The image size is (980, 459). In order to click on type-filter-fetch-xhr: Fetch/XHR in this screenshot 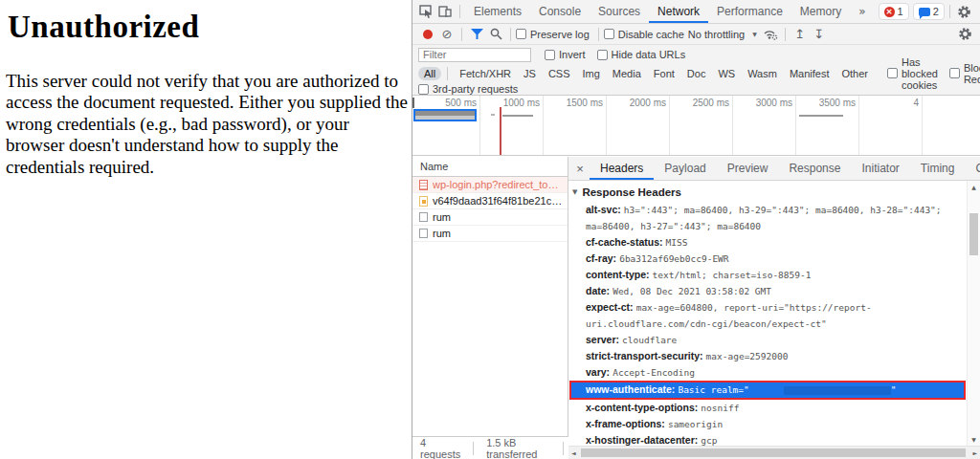, I will do `click(485, 74)`.